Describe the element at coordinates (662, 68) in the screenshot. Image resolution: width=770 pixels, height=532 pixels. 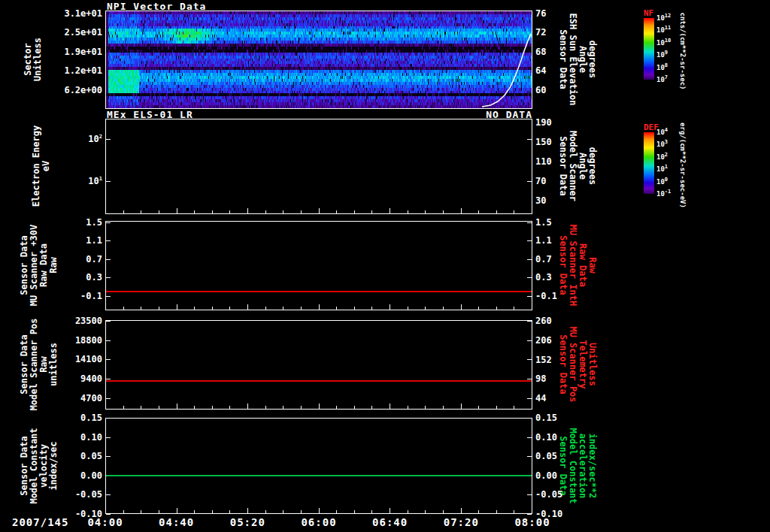
I see `colorbar-tick-label: 108` at that location.